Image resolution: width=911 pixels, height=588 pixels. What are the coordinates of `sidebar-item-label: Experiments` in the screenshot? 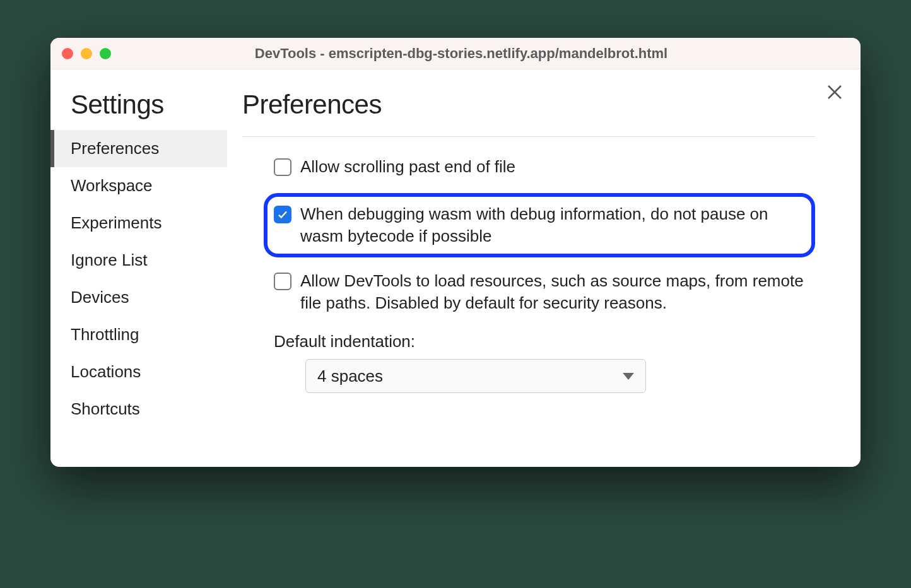 It's located at (116, 223).